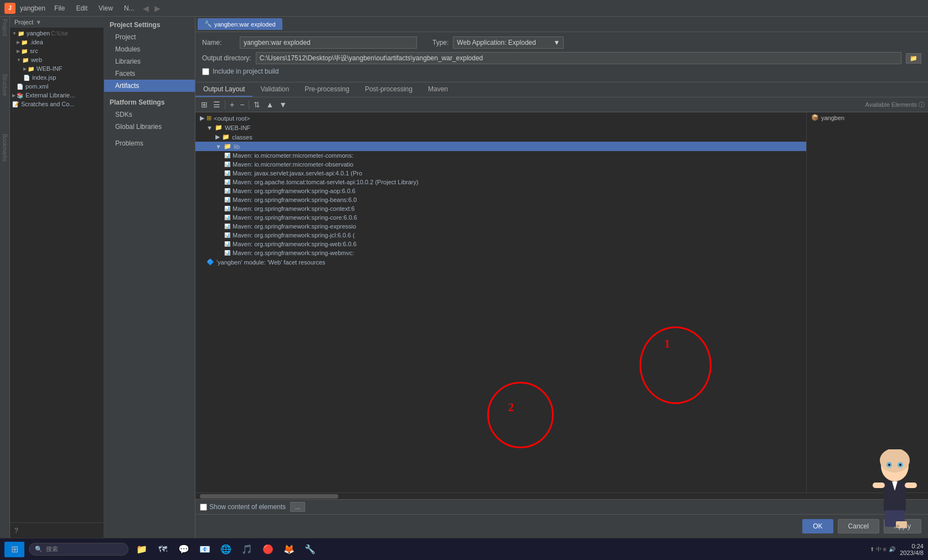 This screenshot has height=560, width=928. Describe the element at coordinates (501, 262) in the screenshot. I see `output-tree-module: 🔷 'yangben' module: 'Web' facet resource…` at that location.